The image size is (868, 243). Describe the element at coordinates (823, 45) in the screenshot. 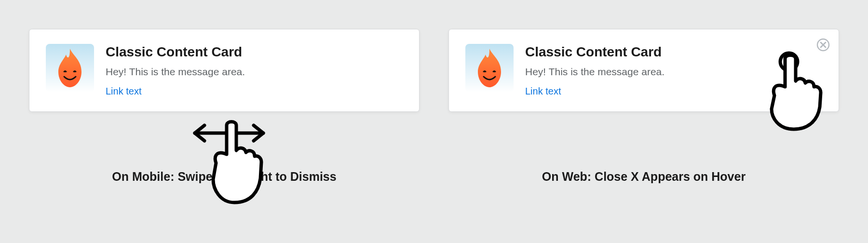

I see `close-icon` at that location.